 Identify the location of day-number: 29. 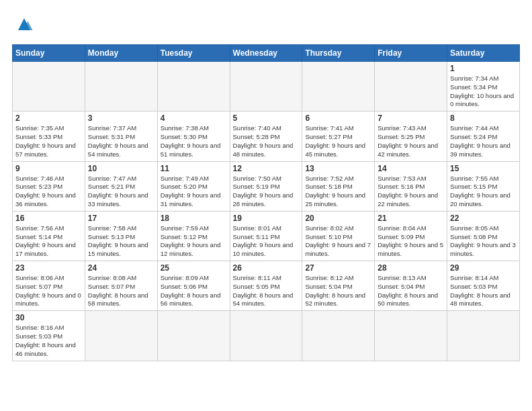
(484, 268).